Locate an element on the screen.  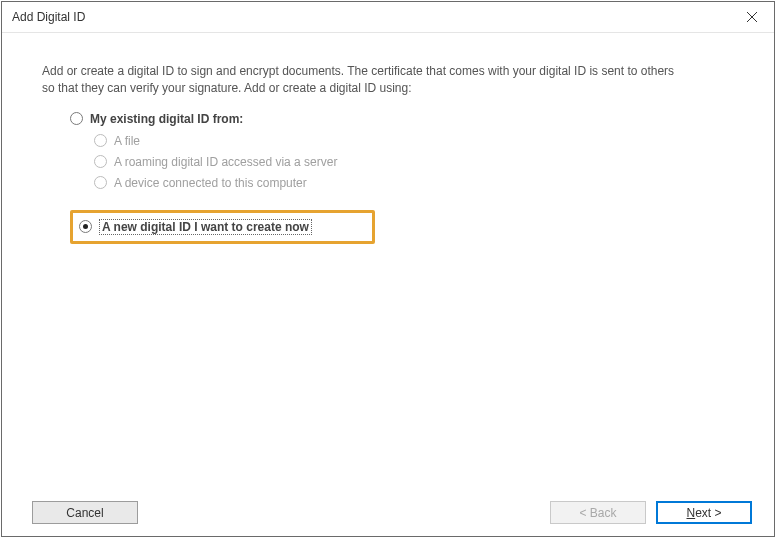
option-new: A new digital ID I want to create now is located at coordinates (196, 227).